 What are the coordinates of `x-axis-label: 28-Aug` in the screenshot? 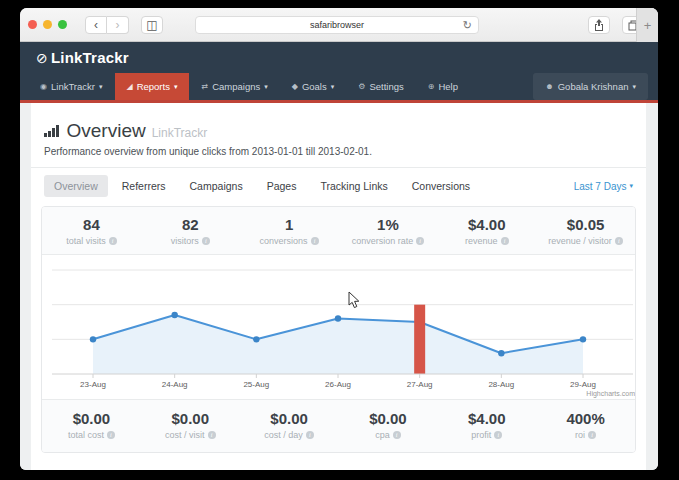 It's located at (501, 384).